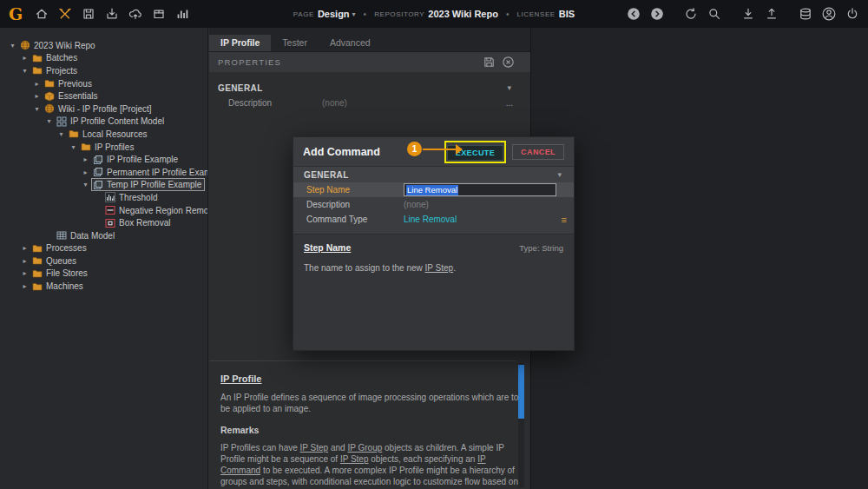 Image resolution: width=868 pixels, height=489 pixels. Describe the element at coordinates (104, 198) in the screenshot. I see `tree-item-threshold: Threshold` at that location.